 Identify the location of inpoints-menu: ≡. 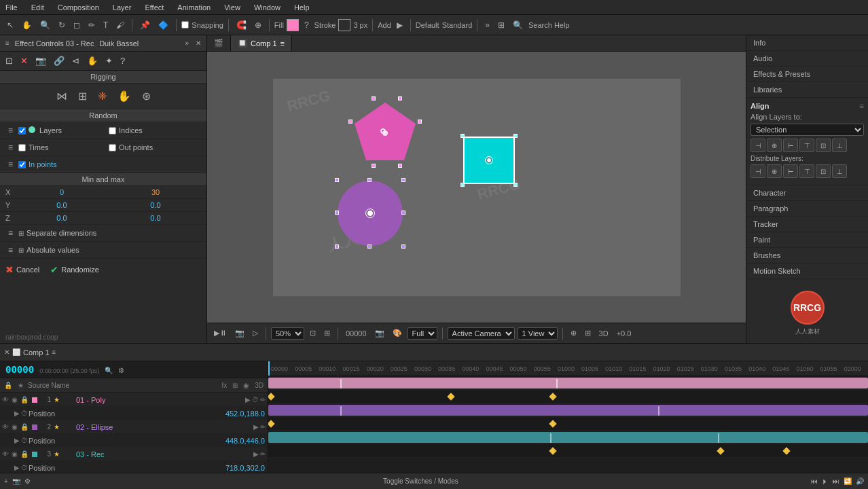
(11, 164).